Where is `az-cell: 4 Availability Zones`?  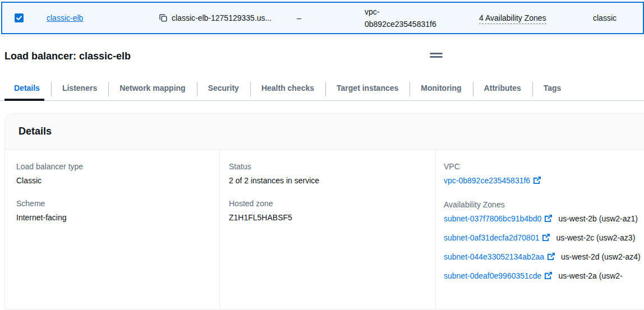 az-cell: 4 Availability Zones is located at coordinates (527, 18).